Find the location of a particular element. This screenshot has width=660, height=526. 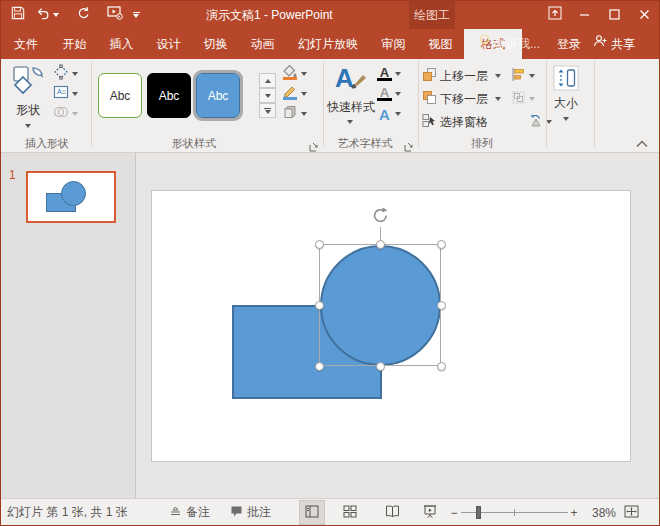

view-slide-sorter-button is located at coordinates (350, 512).